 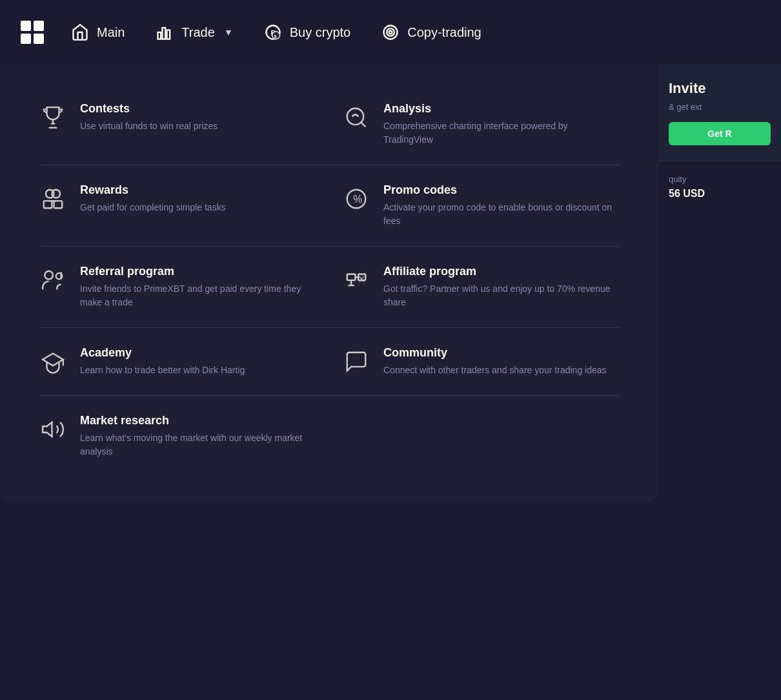 What do you see at coordinates (53, 199) in the screenshot?
I see `rewards-icon` at bounding box center [53, 199].